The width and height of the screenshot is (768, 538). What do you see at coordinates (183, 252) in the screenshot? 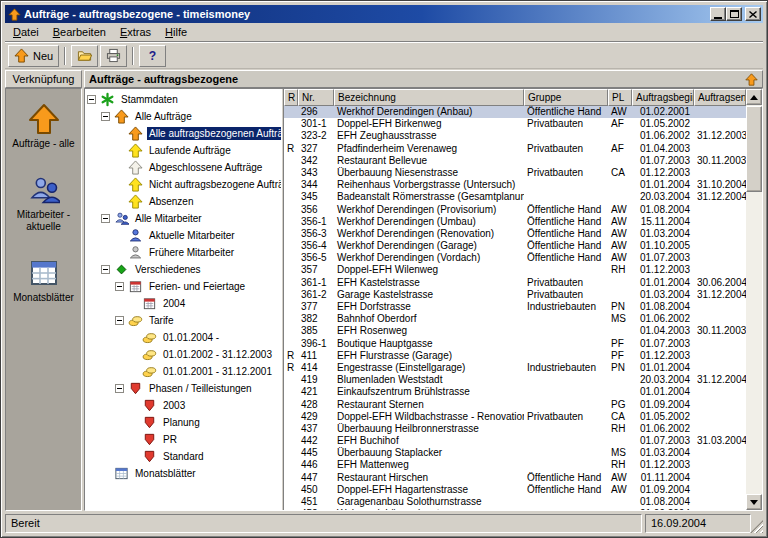
I see `tree-item-fruhere-mitarbeiter: Frühere Mitarbeiter` at bounding box center [183, 252].